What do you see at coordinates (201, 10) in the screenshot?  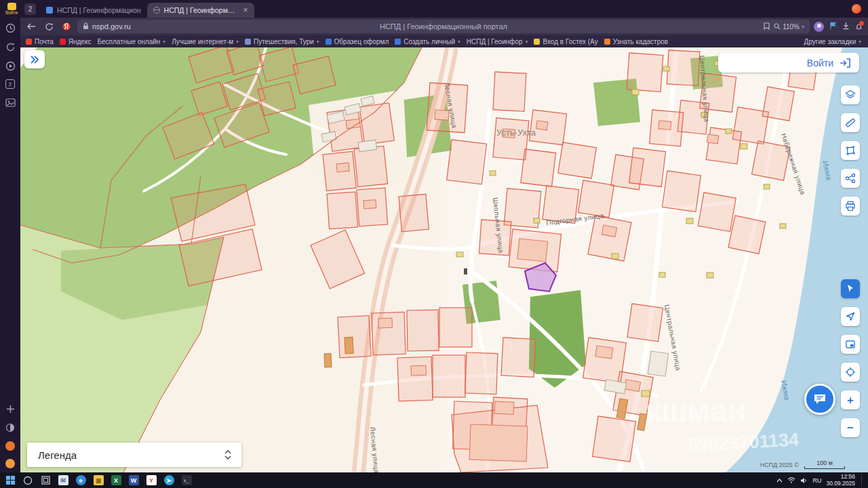 I see `tab-title: НСПД | Геоинформац...` at bounding box center [201, 10].